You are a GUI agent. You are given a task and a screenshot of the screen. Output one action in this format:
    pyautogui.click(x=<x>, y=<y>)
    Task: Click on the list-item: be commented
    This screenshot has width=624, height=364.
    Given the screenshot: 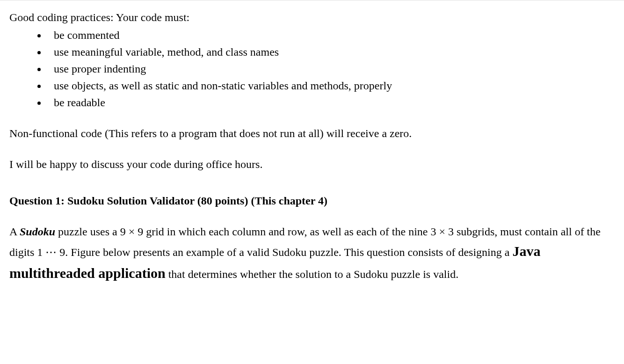 What is the action you would take?
    pyautogui.click(x=312, y=35)
    